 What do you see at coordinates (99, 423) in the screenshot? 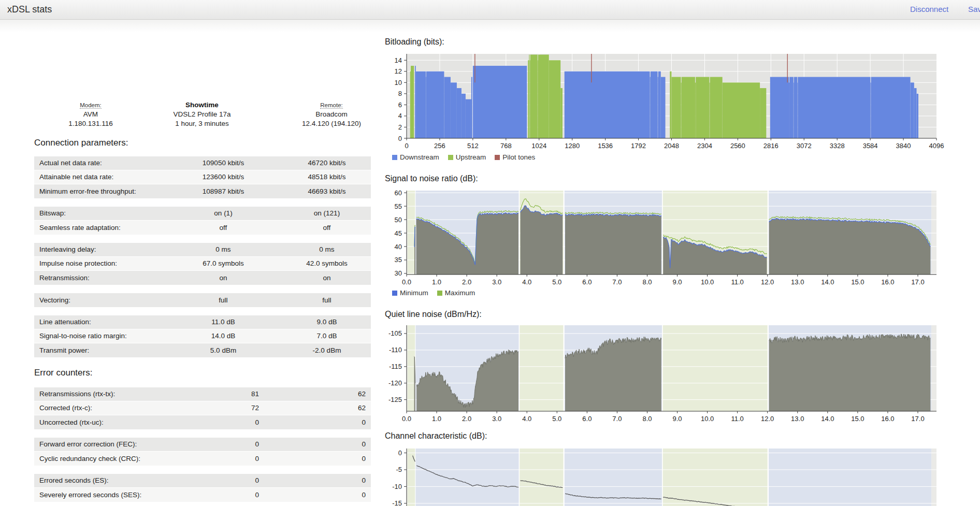
I see `row-label: Uncorrected (rtx-uc):` at bounding box center [99, 423].